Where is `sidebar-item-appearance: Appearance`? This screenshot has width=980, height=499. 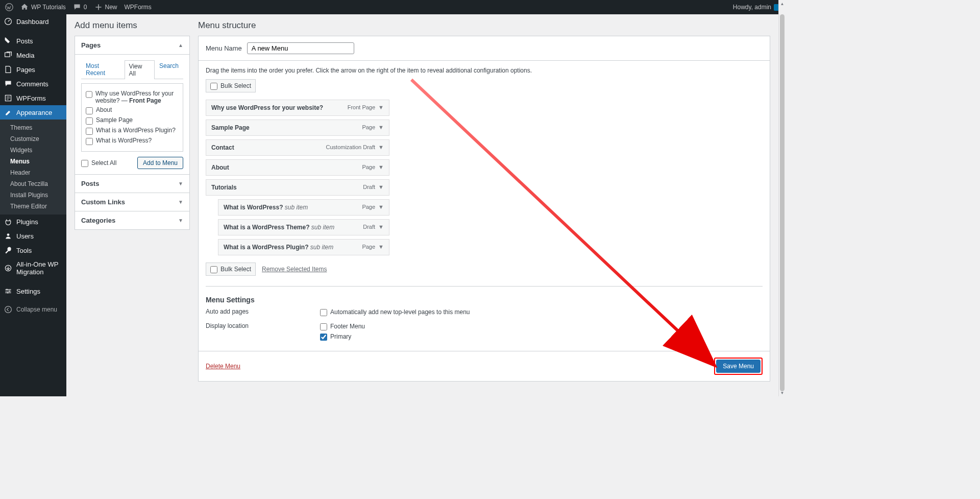
sidebar-item-appearance: Appearance is located at coordinates (33, 112).